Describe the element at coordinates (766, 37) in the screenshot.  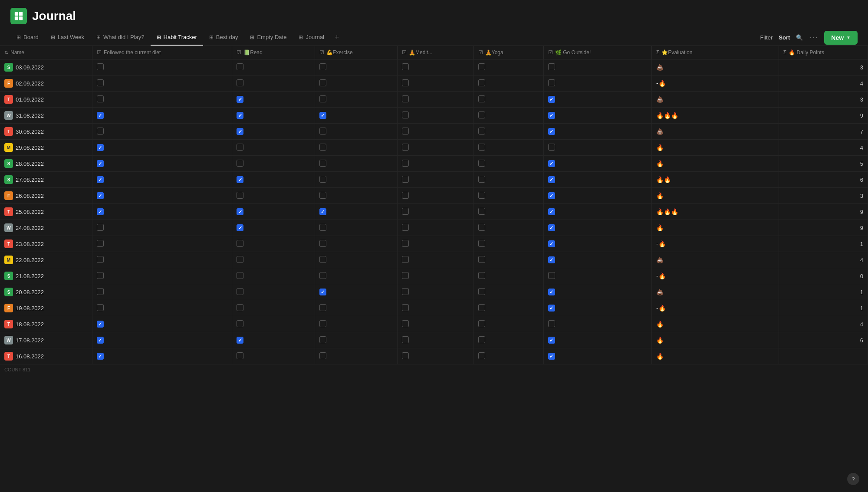
I see `filter-button: Filter` at that location.